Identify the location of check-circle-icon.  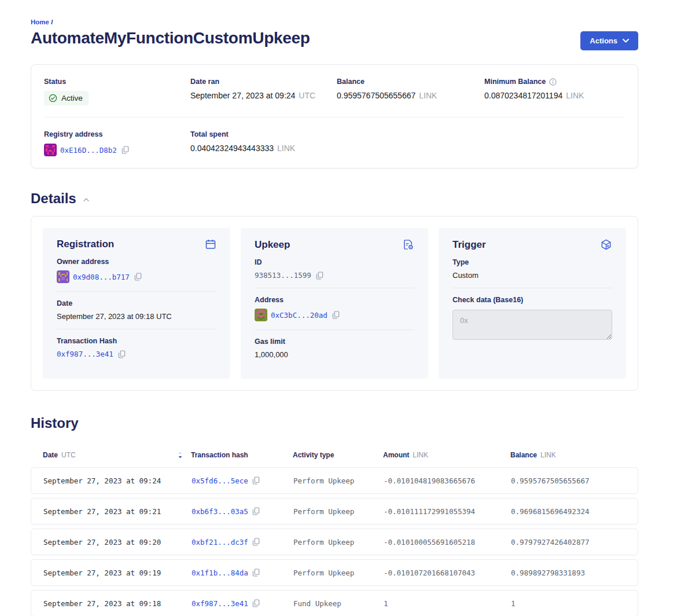
(53, 98).